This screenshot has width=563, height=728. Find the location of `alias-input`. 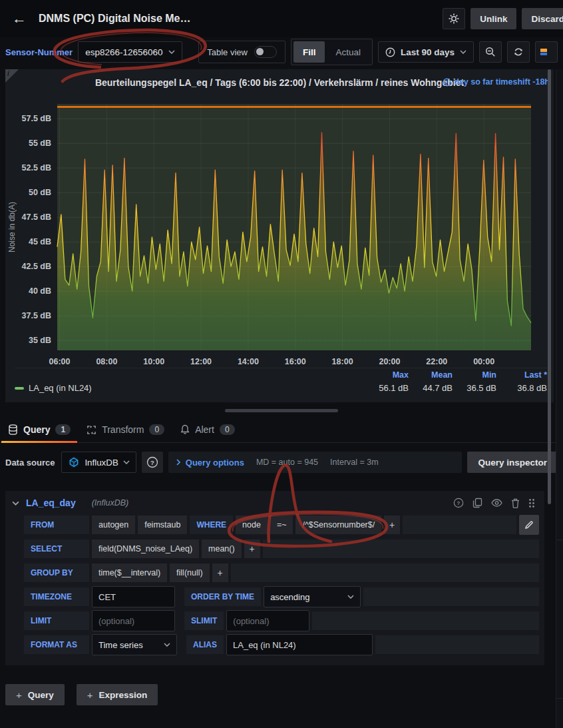

alias-input is located at coordinates (299, 645).